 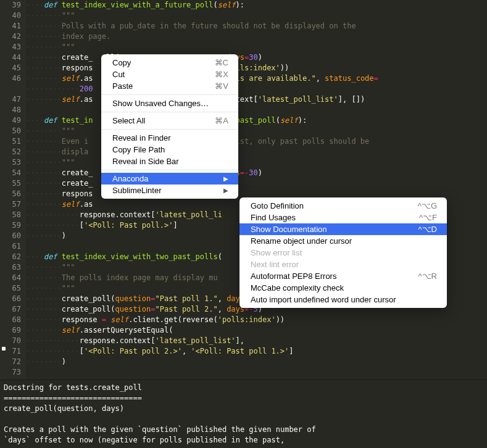 I want to click on line-number: 60, so click(x=10, y=236).